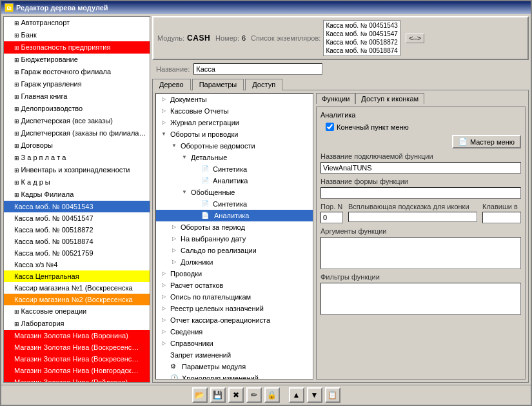 The image size is (532, 406). I want to click on tree-item: ▷Расчет остатков, so click(235, 285).